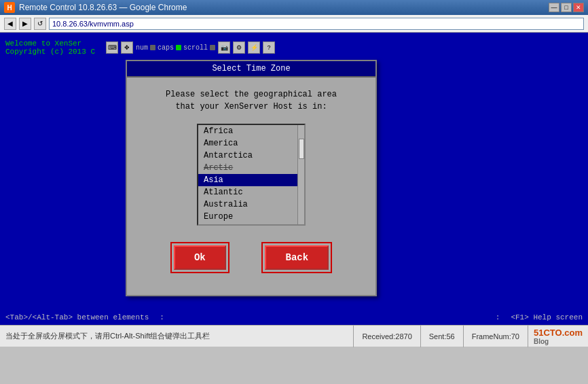 The width and height of the screenshot is (588, 384). Describe the element at coordinates (166, 48) in the screenshot. I see `caps-label: caps` at that location.